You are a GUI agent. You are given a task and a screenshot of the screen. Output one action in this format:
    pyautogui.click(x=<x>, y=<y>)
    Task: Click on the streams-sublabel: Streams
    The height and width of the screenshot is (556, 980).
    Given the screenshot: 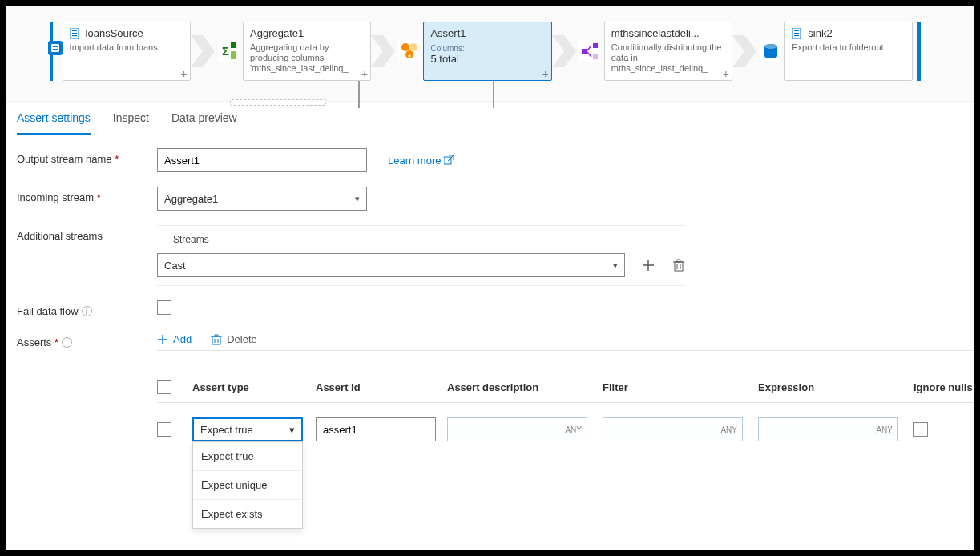 What is the action you would take?
    pyautogui.click(x=430, y=240)
    